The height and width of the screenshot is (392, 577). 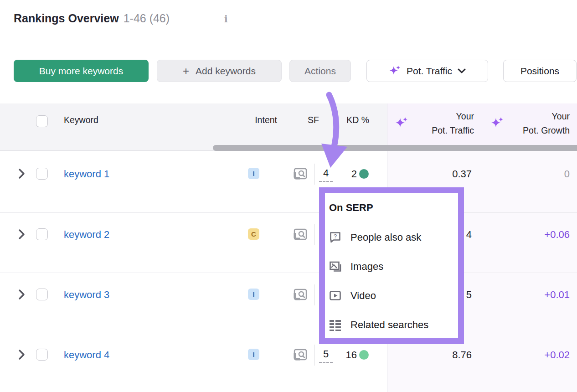 What do you see at coordinates (87, 174) in the screenshot?
I see `keyword-link: keyword 1` at bounding box center [87, 174].